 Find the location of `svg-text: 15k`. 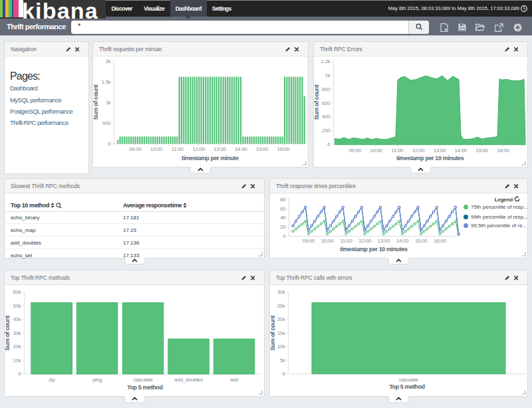

svg-text: 15k is located at coordinates (282, 334).